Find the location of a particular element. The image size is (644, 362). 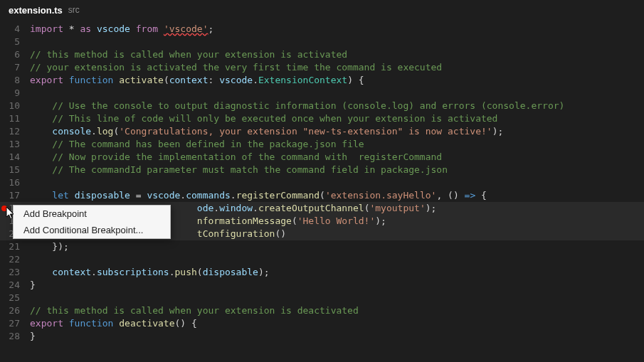

line-number: 24 is located at coordinates (15, 285).